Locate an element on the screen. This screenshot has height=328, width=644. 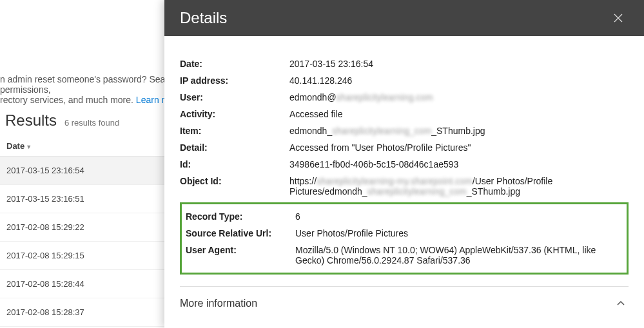
detail-label: IP address: is located at coordinates (235, 81).